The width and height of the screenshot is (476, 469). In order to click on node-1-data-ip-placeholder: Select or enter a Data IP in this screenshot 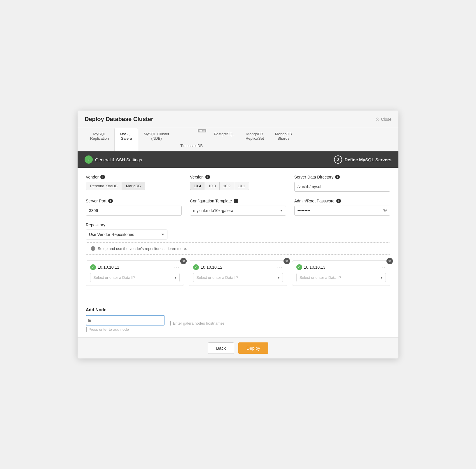, I will do `click(114, 278)`.